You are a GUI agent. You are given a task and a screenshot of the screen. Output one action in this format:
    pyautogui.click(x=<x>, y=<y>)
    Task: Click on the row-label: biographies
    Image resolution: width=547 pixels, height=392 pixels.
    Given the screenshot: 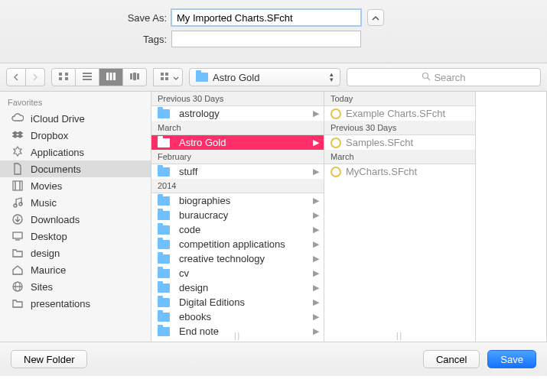 What is the action you would take?
    pyautogui.click(x=205, y=200)
    